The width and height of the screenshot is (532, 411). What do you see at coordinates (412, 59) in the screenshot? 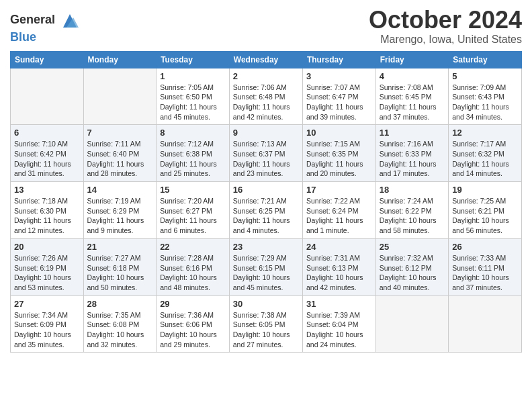
I see `header-friday: Friday` at bounding box center [412, 59].